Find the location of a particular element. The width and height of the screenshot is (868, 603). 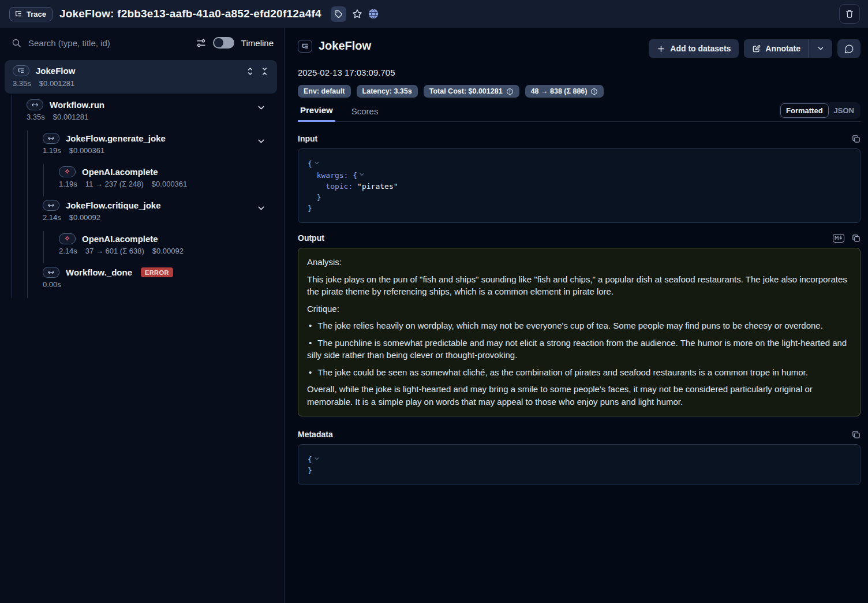

tree-node-critique-joke: JokeFlow.critique_joke 2.14s $0.00092 is located at coordinates (142, 215).